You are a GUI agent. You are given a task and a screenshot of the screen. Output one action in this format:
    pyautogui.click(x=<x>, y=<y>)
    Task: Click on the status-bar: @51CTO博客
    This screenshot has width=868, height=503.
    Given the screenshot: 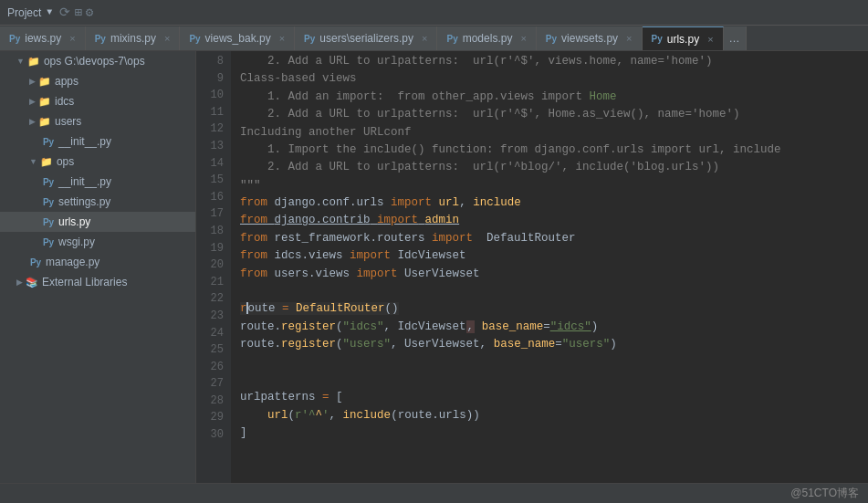 What is the action you would take?
    pyautogui.click(x=434, y=493)
    